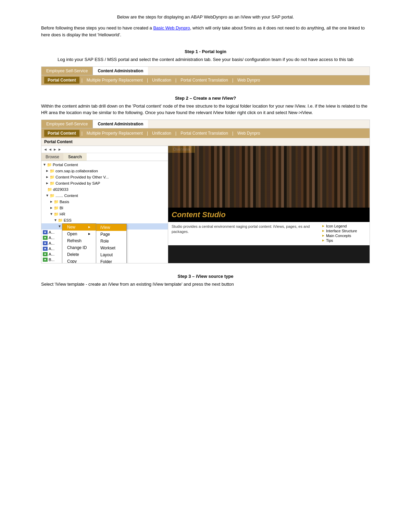 This screenshot has width=411, height=532. I want to click on file-icon-6: ■, so click(45, 260).